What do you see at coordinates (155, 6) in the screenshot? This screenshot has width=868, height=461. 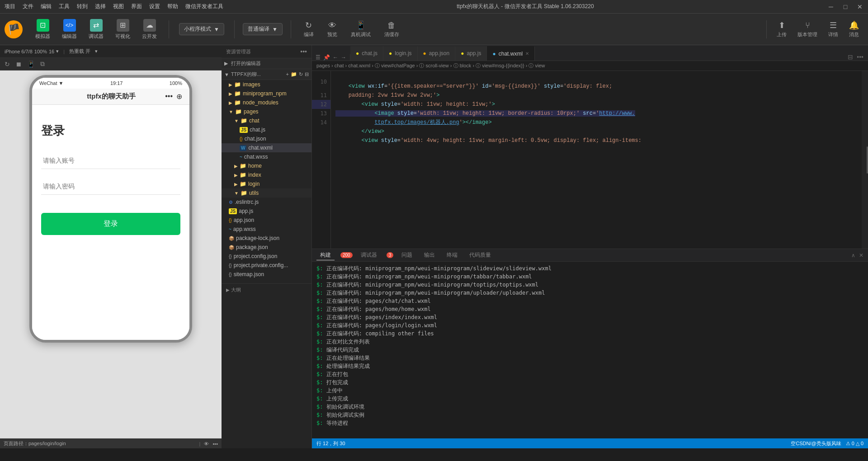 I see `menu-item-settings: 设置` at bounding box center [155, 6].